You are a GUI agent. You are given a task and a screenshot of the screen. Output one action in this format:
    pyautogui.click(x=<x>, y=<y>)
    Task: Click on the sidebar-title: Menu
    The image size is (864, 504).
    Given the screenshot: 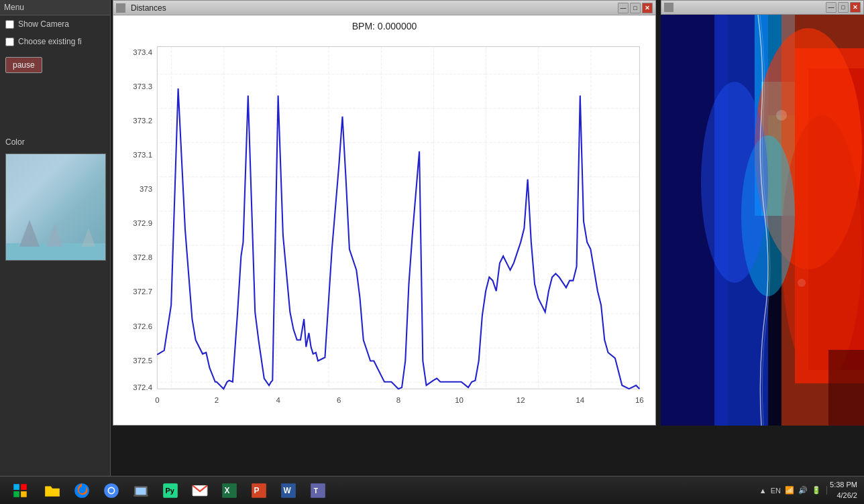 What is the action you would take?
    pyautogui.click(x=55, y=8)
    